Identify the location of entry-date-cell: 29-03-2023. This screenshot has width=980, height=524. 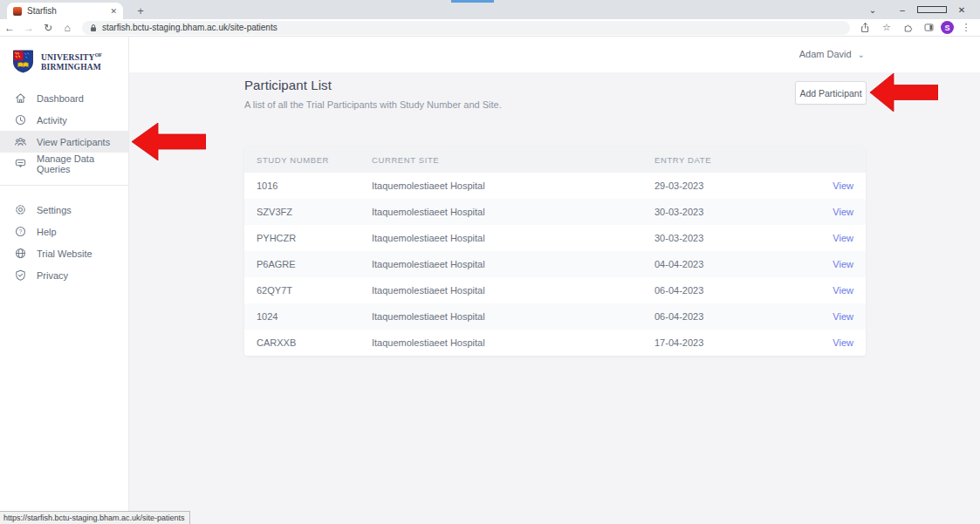
(738, 186).